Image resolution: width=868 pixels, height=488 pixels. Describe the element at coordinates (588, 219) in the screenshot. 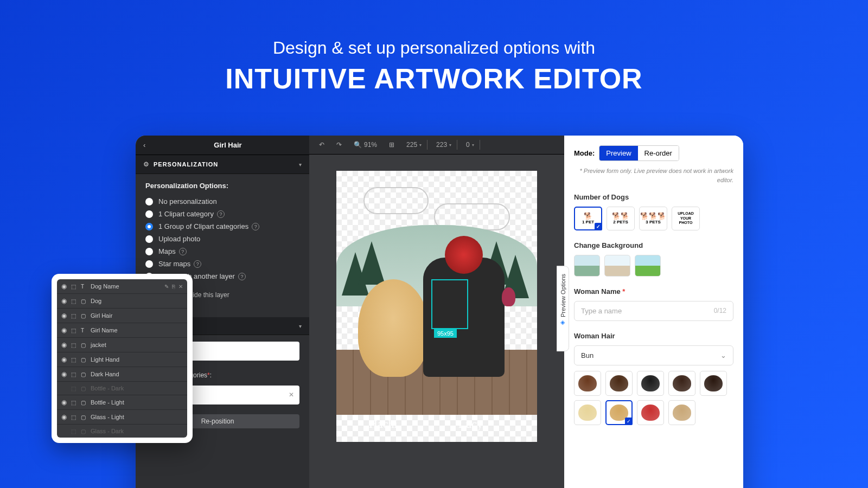

I see `pet-count-swatch: 🐕1 PET✓` at that location.